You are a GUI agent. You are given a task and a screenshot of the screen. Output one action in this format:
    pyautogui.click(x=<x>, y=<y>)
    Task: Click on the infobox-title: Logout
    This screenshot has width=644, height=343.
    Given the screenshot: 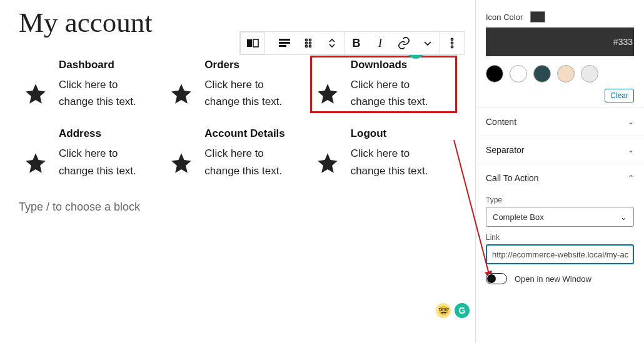 What is the action you would take?
    pyautogui.click(x=398, y=134)
    